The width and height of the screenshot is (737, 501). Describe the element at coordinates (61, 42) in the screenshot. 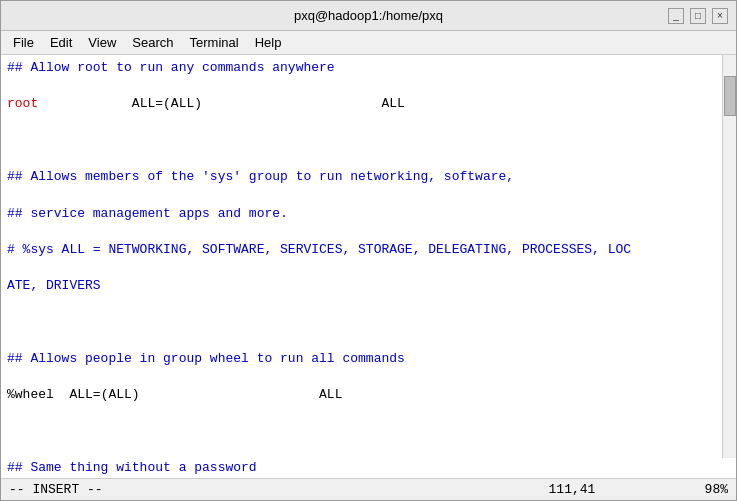

I see `menu-edit: Edit` at that location.